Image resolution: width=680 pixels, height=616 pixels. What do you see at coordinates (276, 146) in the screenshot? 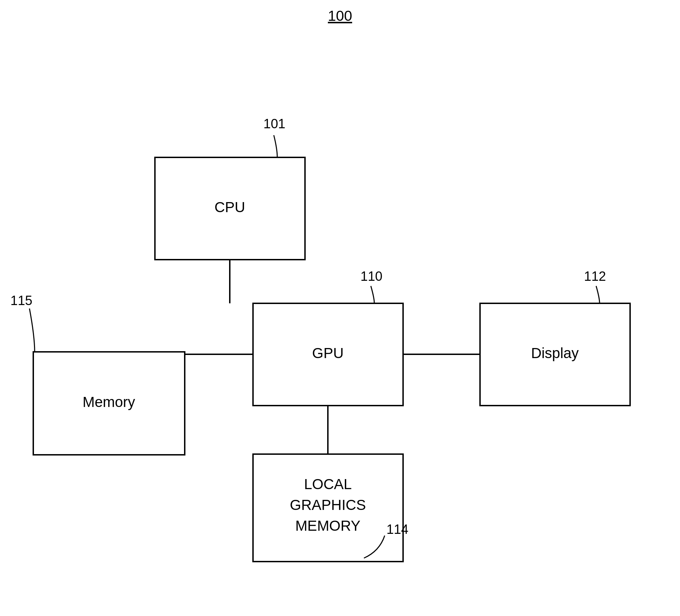
I see `cpu-ref-line` at bounding box center [276, 146].